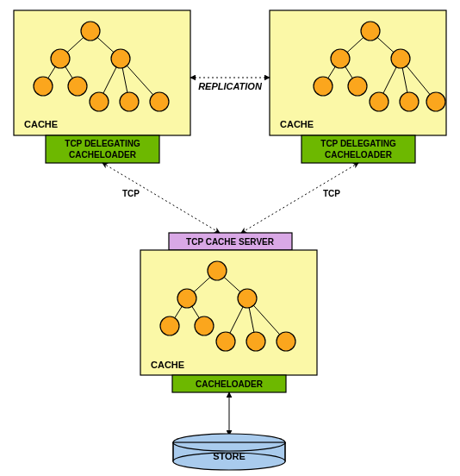  I want to click on delegating-right-line2: CACHELOADER, so click(358, 155).